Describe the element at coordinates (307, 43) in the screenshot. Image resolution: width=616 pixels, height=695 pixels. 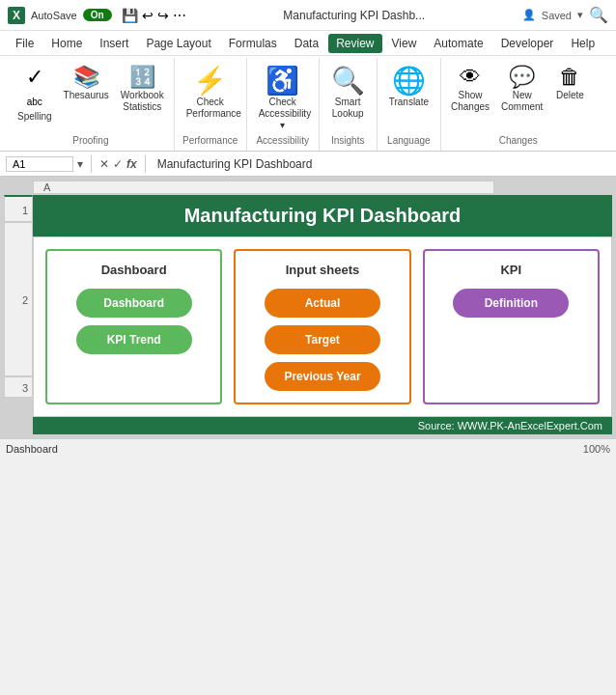
I see `menu-data: Data` at that location.